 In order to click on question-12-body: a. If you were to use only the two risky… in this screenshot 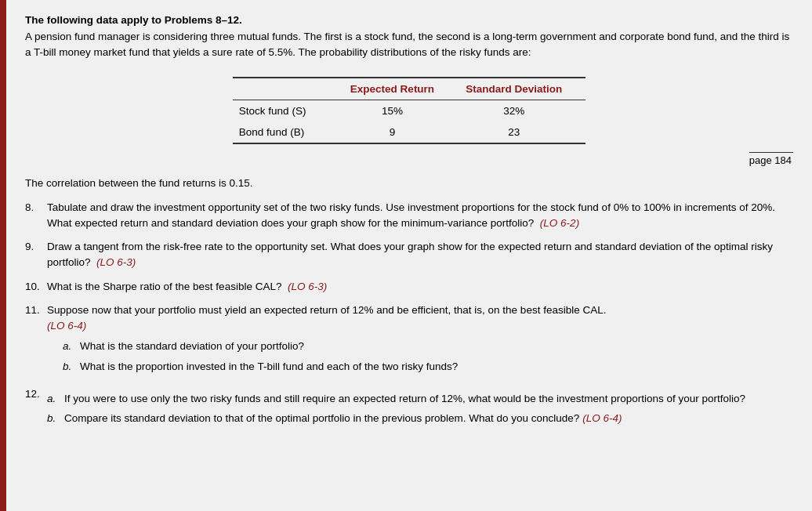, I will do `click(420, 409)`.